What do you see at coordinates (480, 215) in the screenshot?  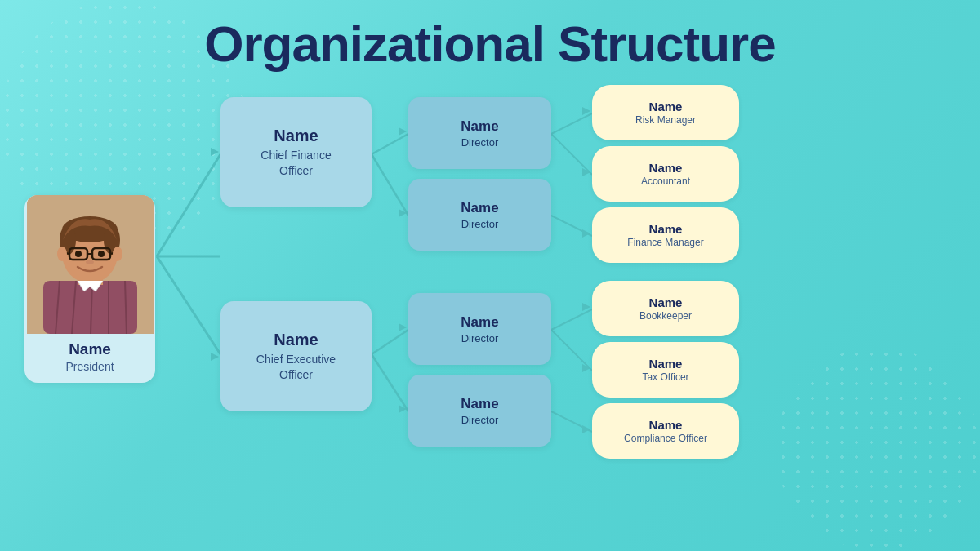 I see `director-2-block: Name Director` at bounding box center [480, 215].